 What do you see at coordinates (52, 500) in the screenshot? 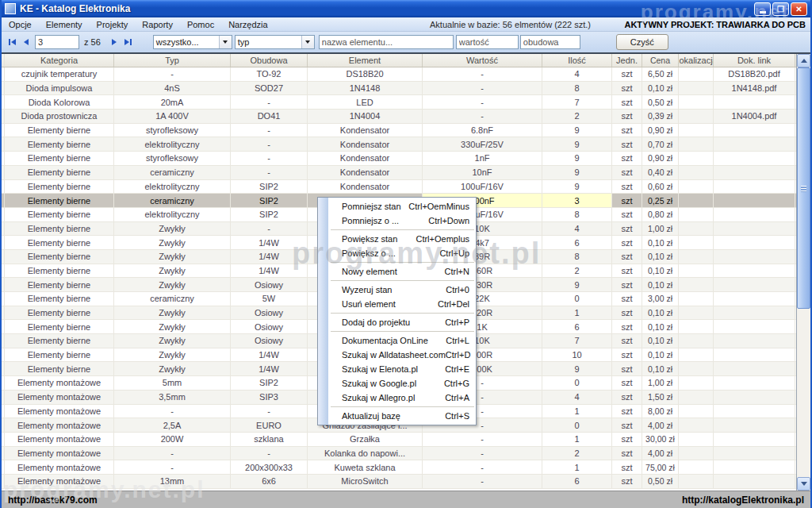
I see `author-link: http://bastek79.com` at bounding box center [52, 500].